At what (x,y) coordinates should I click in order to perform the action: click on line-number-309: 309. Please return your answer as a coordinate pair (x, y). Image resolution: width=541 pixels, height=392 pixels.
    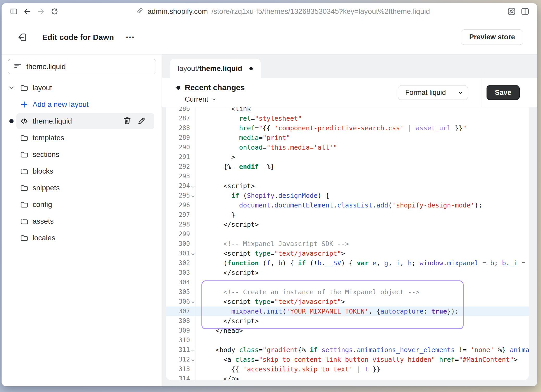
    Looking at the image, I should click on (181, 330).